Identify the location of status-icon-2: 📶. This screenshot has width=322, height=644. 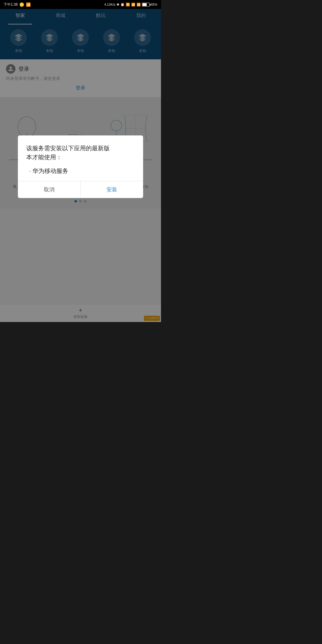
(28, 5).